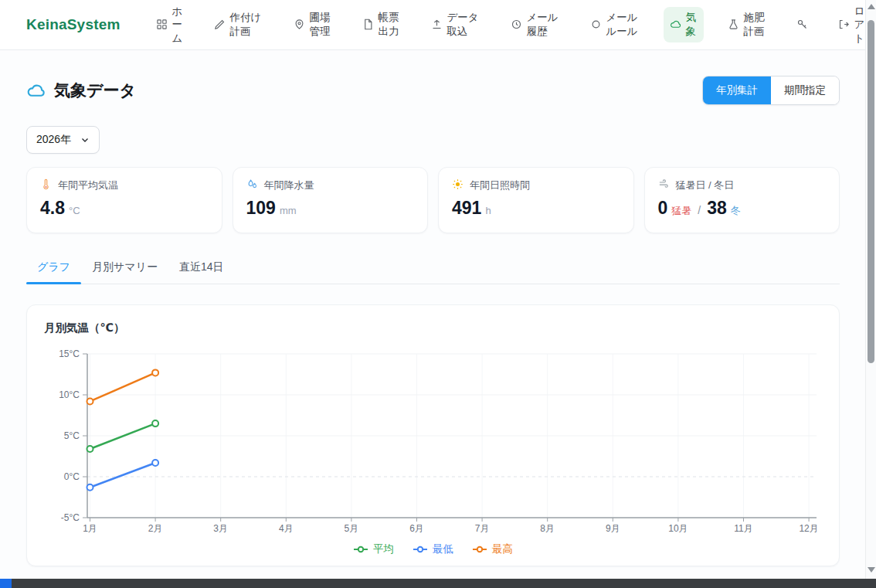 The image size is (876, 588). What do you see at coordinates (871, 289) in the screenshot?
I see `vertical-scrollbar` at bounding box center [871, 289].